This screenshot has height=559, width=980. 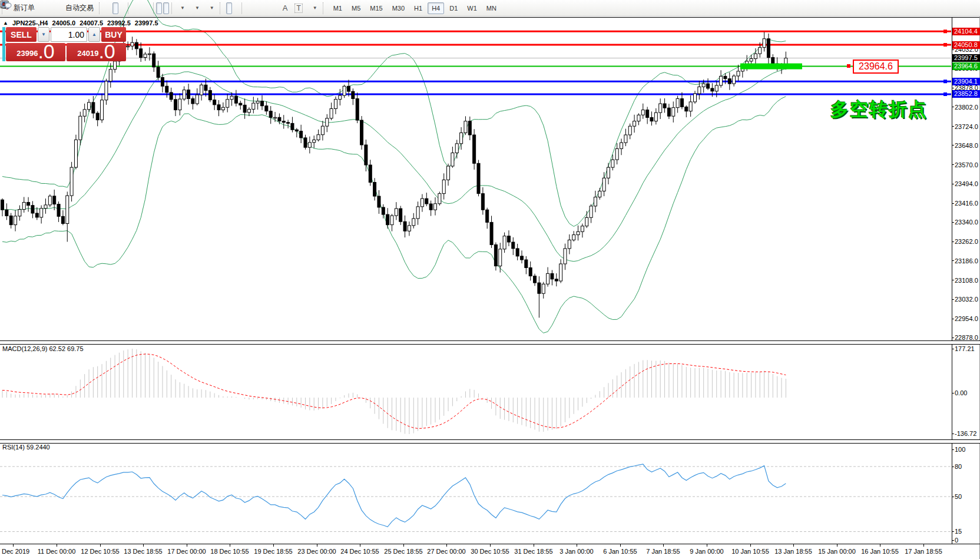 What do you see at coordinates (966, 32) in the screenshot?
I see `price-level-label: 24104.4` at bounding box center [966, 32].